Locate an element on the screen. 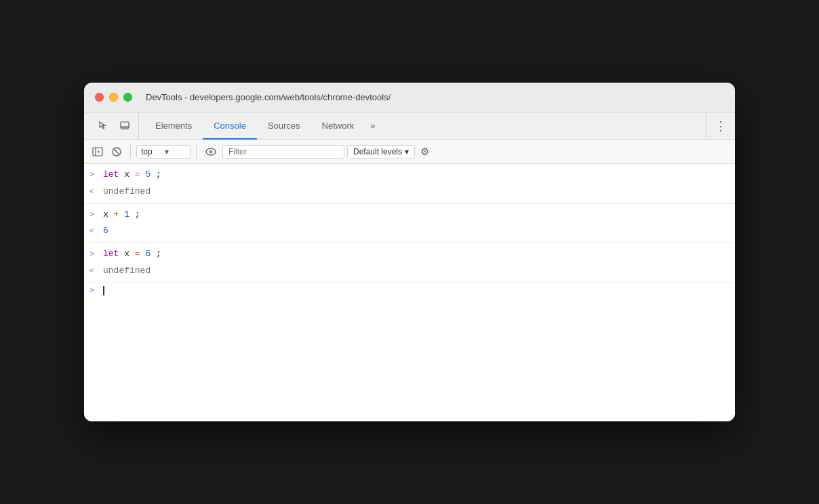  output-text-3: undefined is located at coordinates (127, 271).